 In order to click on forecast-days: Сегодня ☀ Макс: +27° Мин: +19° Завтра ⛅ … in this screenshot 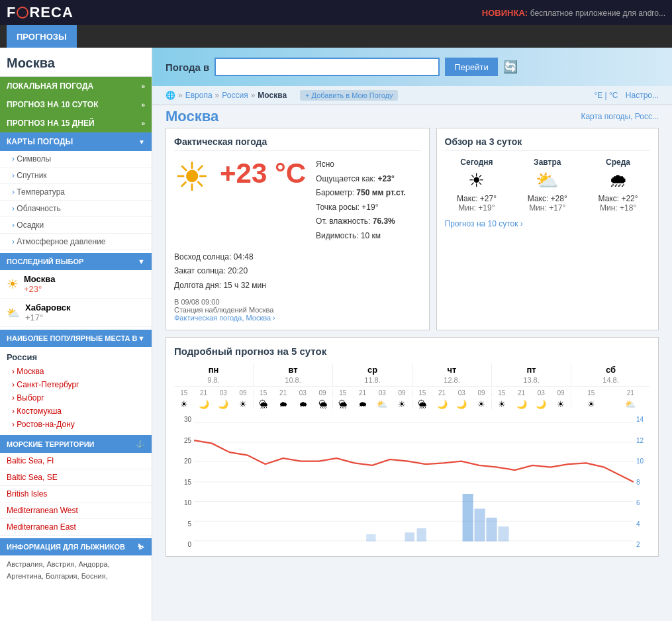, I will do `click(548, 185)`.